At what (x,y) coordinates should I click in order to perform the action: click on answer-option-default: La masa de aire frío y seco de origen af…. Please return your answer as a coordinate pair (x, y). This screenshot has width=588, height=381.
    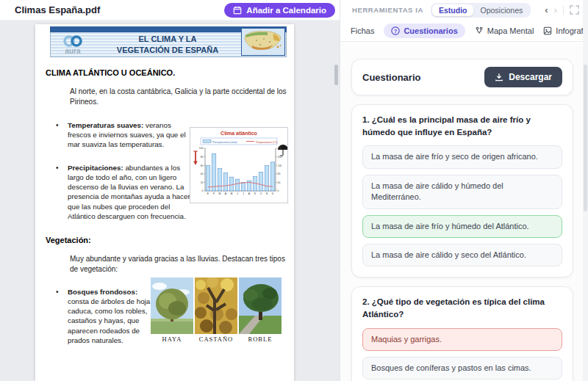
    Looking at the image, I should click on (462, 157).